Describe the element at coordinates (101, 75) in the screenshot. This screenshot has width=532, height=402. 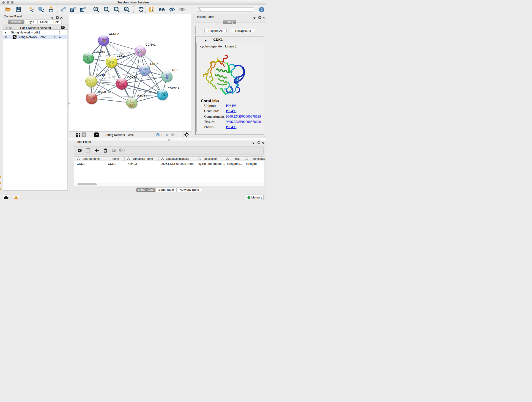
I see `svg-text: CCNB1` at that location.